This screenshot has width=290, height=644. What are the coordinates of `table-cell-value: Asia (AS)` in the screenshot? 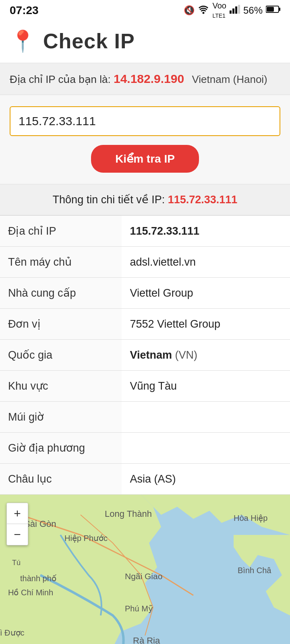 It's located at (206, 479).